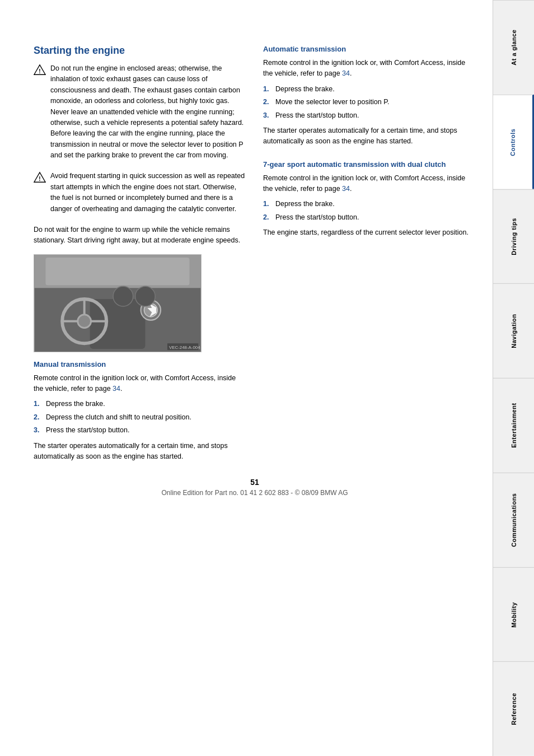 The height and width of the screenshot is (756, 534). Describe the element at coordinates (369, 165) in the screenshot. I see `sport-transmission-title: 7-gear sport automatic transmission with…` at that location.